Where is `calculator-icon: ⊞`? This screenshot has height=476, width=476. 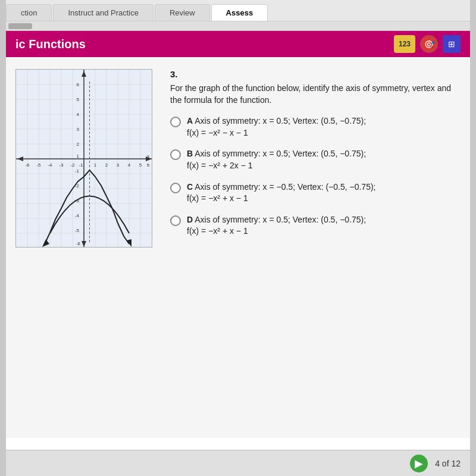 calculator-icon: ⊞ is located at coordinates (452, 44).